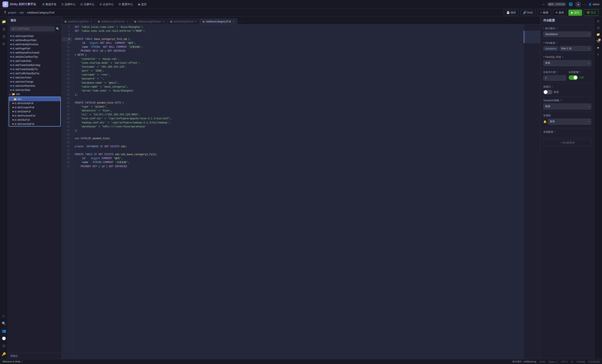 The image size is (602, 364). What do you see at coordinates (557, 29) in the screenshot?
I see `exec-mode-help-icon: ?` at bounding box center [557, 29].